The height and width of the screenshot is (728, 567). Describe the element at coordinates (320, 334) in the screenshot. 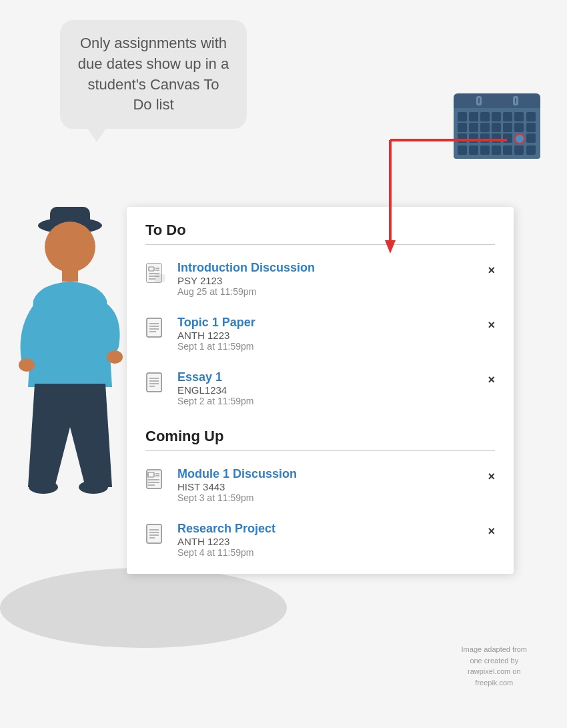

I see `todo-item-topic1-paper: Topic 1 Paper ANTH 1223 Sept 1 at 11:59p…` at that location.